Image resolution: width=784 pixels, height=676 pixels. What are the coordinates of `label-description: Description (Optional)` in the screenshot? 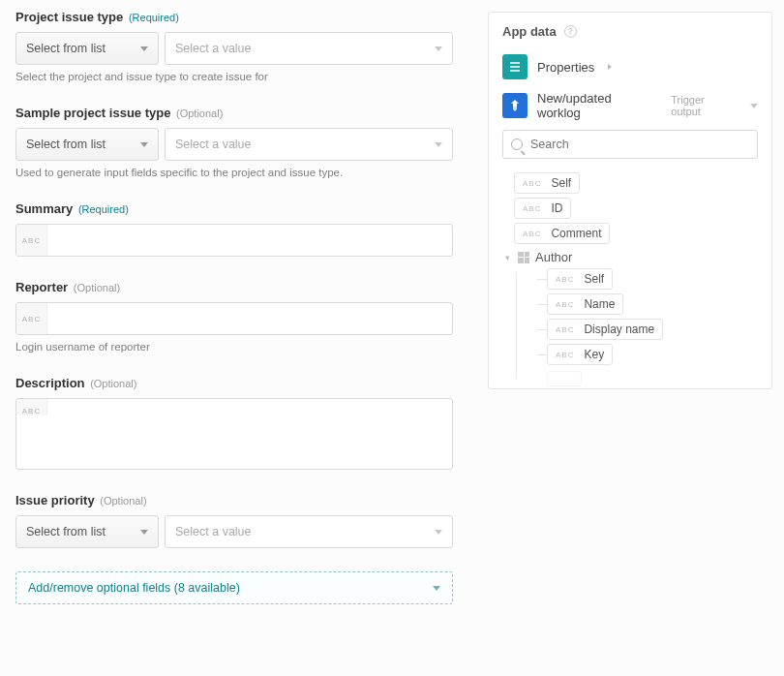 It's located at (234, 384).